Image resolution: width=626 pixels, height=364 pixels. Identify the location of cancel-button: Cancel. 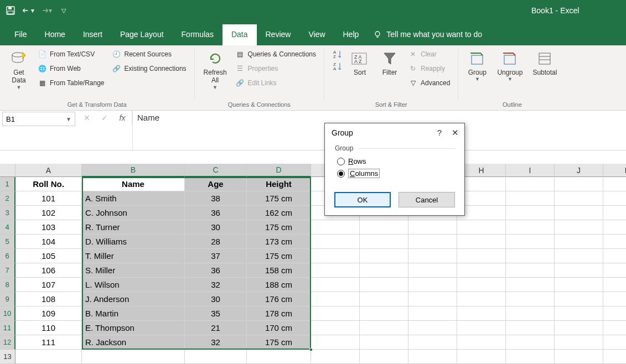
(427, 200).